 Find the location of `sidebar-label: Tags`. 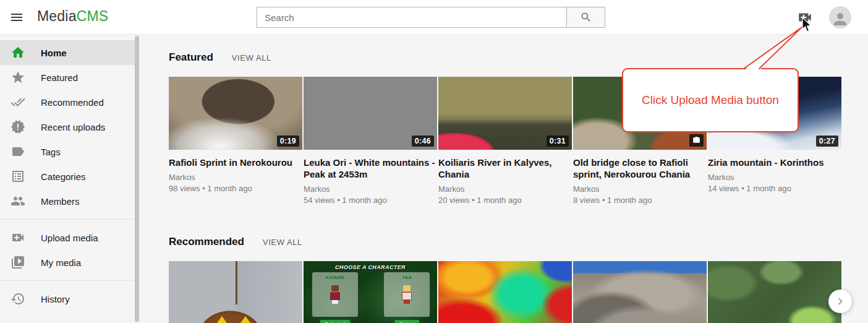

sidebar-label: Tags is located at coordinates (51, 152).